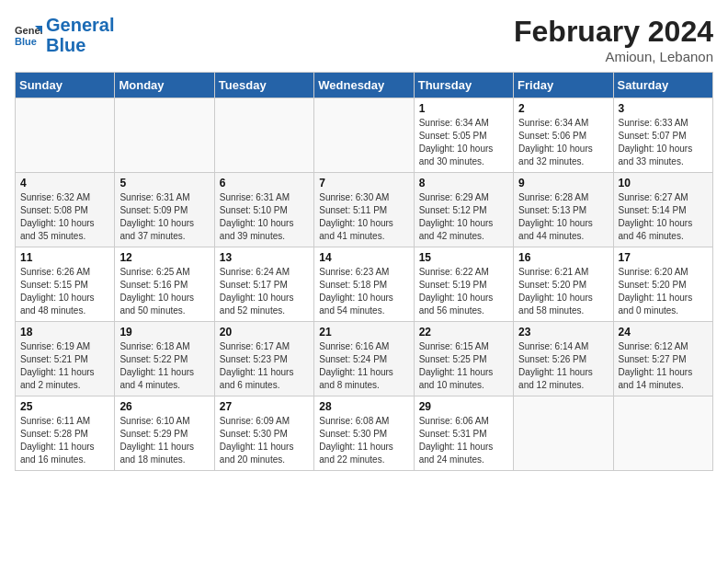 This screenshot has height=563, width=728. What do you see at coordinates (364, 292) in the screenshot?
I see `day-info: Sunrise: 6:23 AM Sunset: 5:18 PM Dayligh…` at bounding box center [364, 292].